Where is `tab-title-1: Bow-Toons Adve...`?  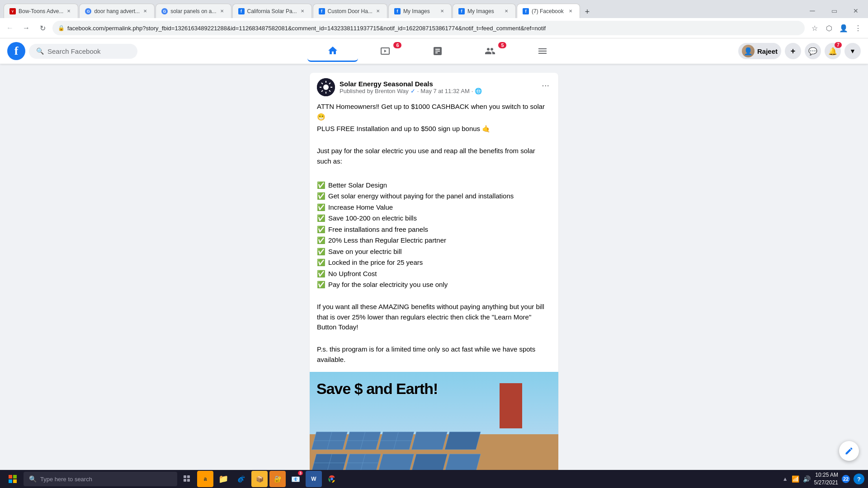 tab-title-1: Bow-Toons Adve... is located at coordinates (41, 11).